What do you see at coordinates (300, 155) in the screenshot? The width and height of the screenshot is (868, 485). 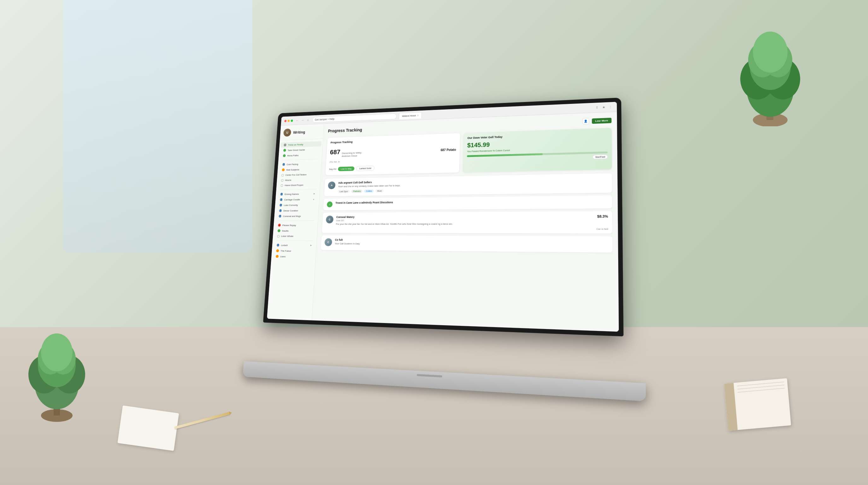 I see `sidebar-item-rena: Rena Paths` at bounding box center [300, 155].